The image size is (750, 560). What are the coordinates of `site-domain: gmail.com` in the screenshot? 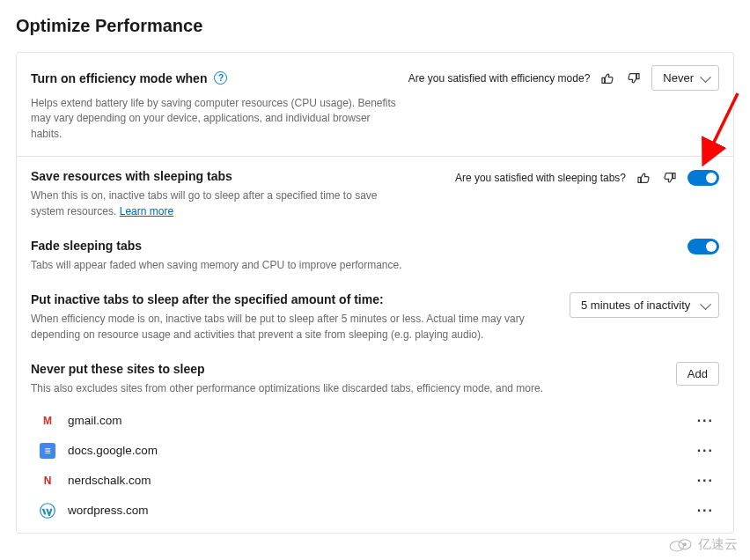 It's located at (95, 421).